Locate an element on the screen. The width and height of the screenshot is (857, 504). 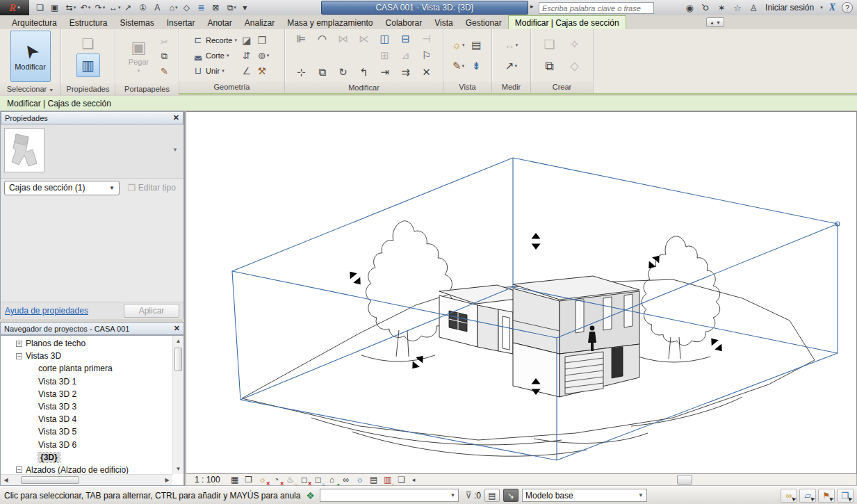
visual-style-icon: ❒ is located at coordinates (249, 480).